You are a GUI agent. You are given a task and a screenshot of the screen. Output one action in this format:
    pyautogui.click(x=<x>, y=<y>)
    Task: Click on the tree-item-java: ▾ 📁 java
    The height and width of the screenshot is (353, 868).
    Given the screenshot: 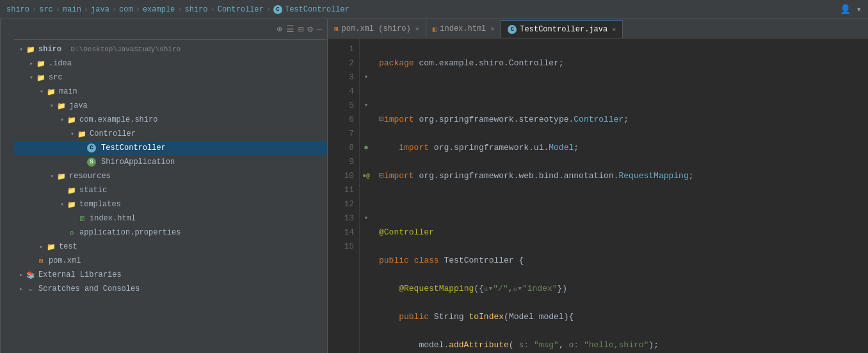 What is the action you would take?
    pyautogui.click(x=170, y=106)
    